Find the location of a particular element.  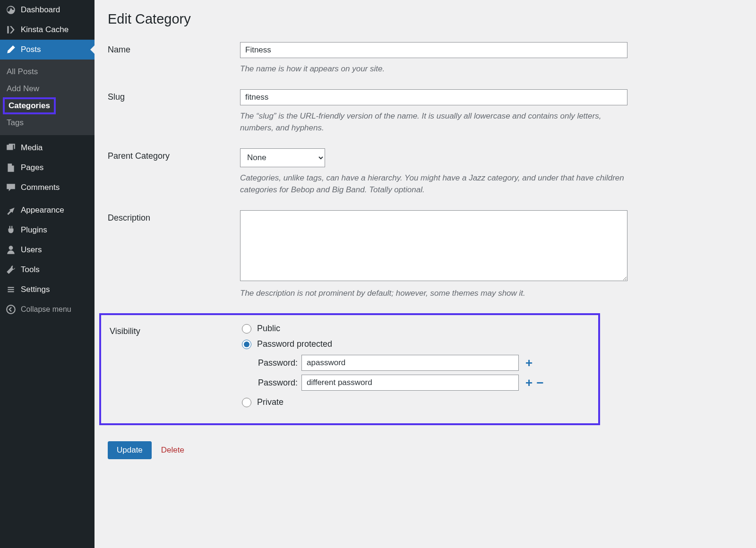

sidebar-item-label: Media is located at coordinates (32, 148).